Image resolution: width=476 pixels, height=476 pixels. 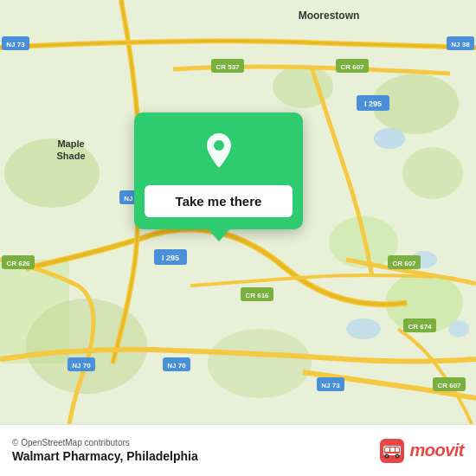 I want to click on moovit-text: moovit, so click(x=436, y=450).